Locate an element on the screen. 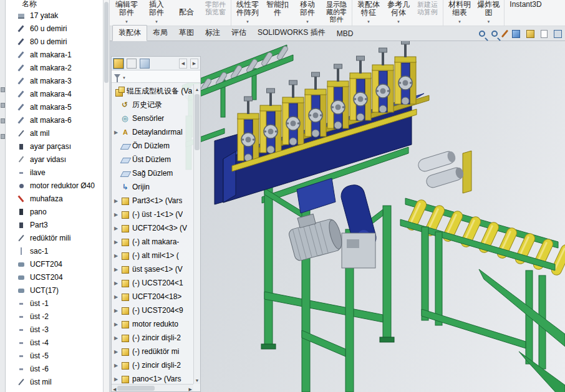 The width and height of the screenshot is (565, 392). tree-item: Sensörler is located at coordinates (152, 118).